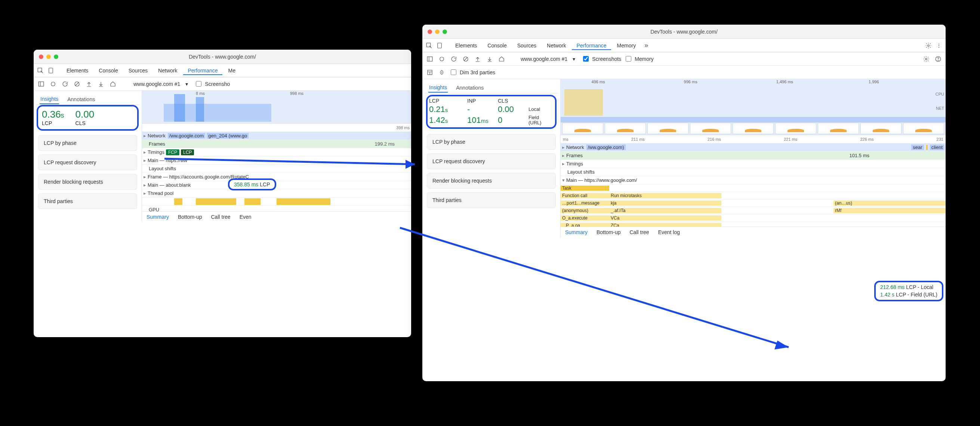 The image size is (980, 426). What do you see at coordinates (753, 188) in the screenshot?
I see `flame-row: Task` at bounding box center [753, 188].